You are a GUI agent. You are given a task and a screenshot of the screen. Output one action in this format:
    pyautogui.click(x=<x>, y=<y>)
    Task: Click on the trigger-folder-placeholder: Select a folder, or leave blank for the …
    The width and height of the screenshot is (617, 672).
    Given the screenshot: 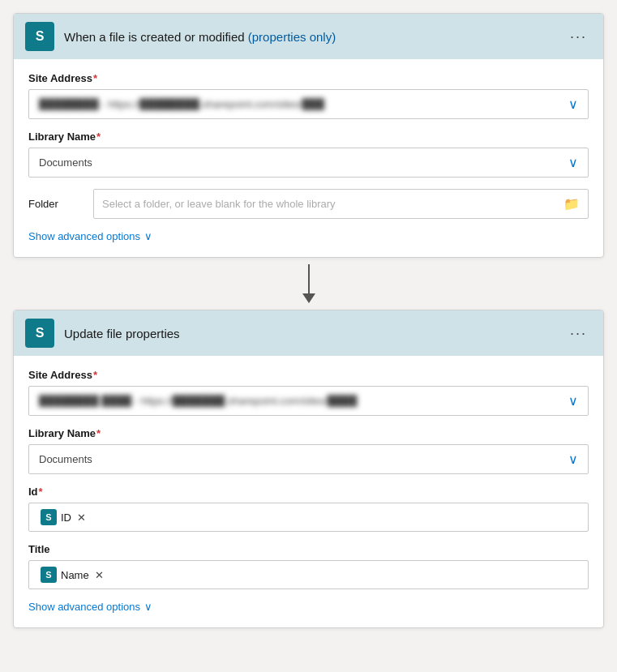 What is the action you would take?
    pyautogui.click(x=219, y=204)
    